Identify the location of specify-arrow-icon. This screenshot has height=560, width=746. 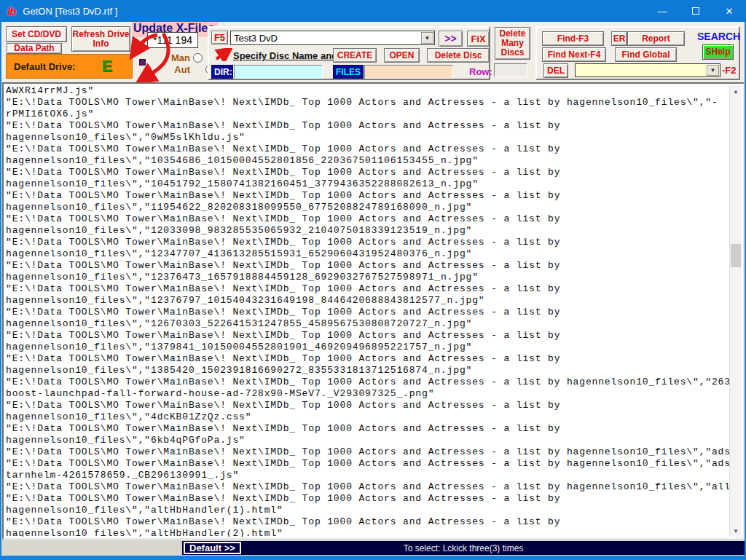
(223, 55).